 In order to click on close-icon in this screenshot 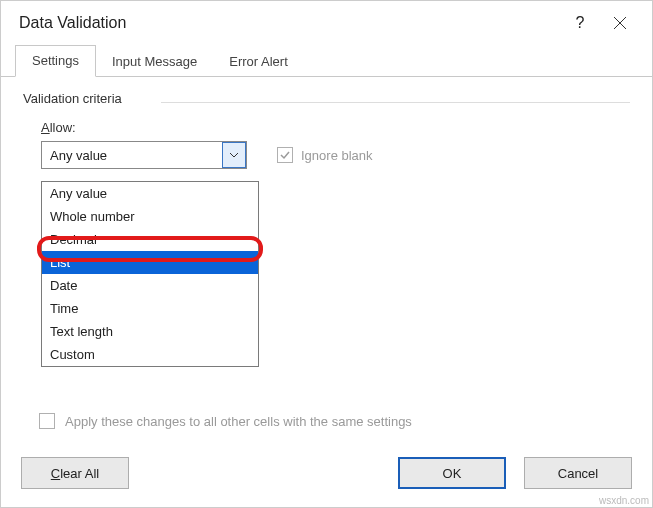, I will do `click(620, 23)`.